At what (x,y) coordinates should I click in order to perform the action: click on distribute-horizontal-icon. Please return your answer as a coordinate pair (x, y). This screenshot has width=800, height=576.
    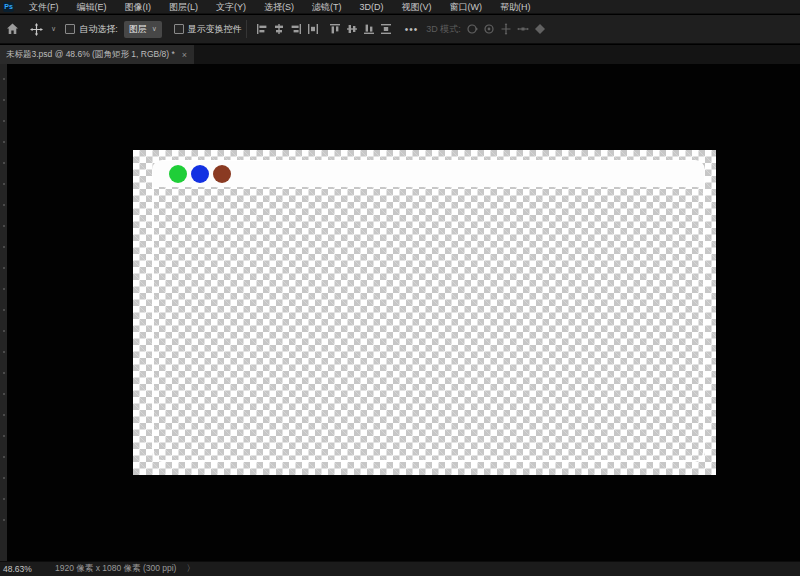
    Looking at the image, I should click on (313, 29).